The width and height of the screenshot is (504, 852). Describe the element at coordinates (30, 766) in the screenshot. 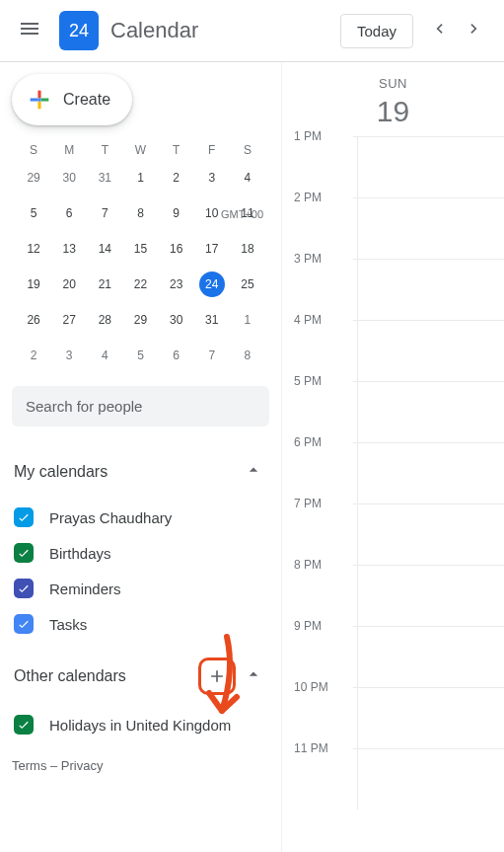

I see `terms-link: Terms` at that location.